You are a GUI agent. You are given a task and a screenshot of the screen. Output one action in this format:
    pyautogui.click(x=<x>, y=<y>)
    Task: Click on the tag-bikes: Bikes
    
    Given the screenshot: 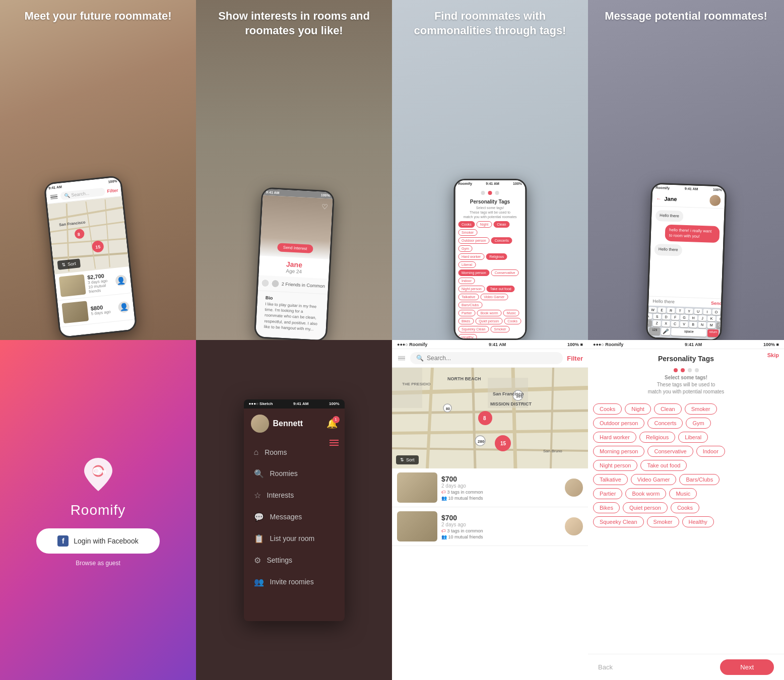 What is the action you would take?
    pyautogui.click(x=466, y=321)
    